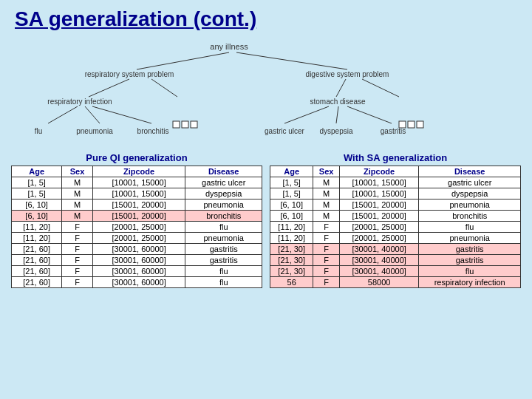 The image size is (532, 399). I want to click on table-cell-disease: respiratory infection, so click(470, 282).